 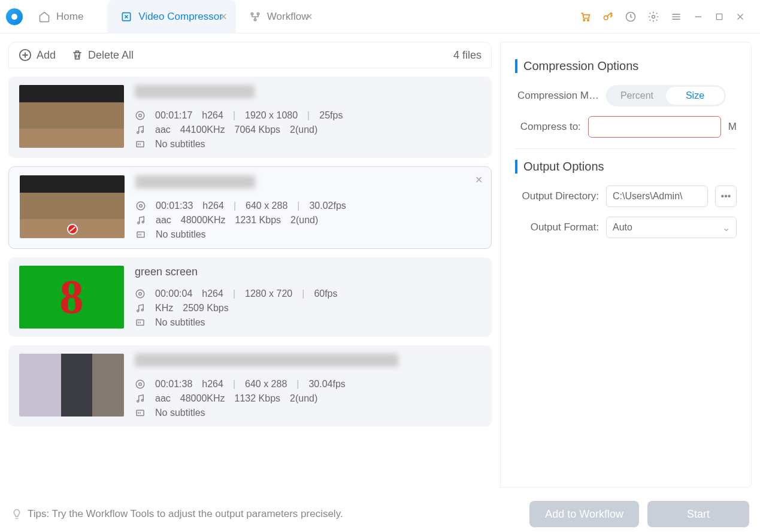 I want to click on add-to-workflow-button: Add to Workflow, so click(x=585, y=514).